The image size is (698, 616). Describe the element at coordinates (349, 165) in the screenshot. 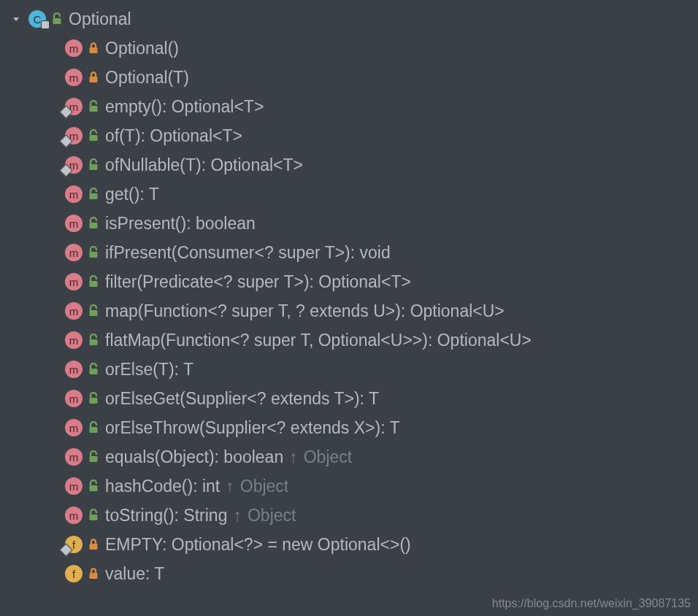

I see `tree-row-member: mofNullable(T): Optional<T>` at that location.